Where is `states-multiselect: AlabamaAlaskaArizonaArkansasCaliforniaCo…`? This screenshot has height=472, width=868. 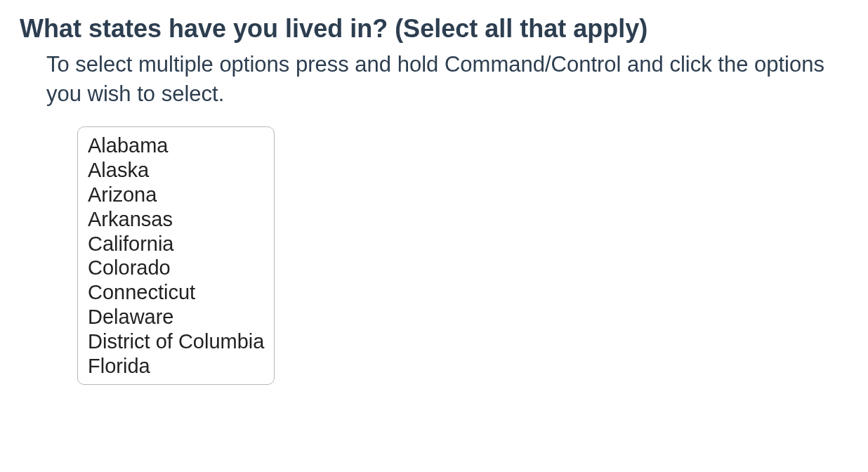
states-multiselect: AlabamaAlaskaArizonaArkansasCaliforniaCo… is located at coordinates (176, 256).